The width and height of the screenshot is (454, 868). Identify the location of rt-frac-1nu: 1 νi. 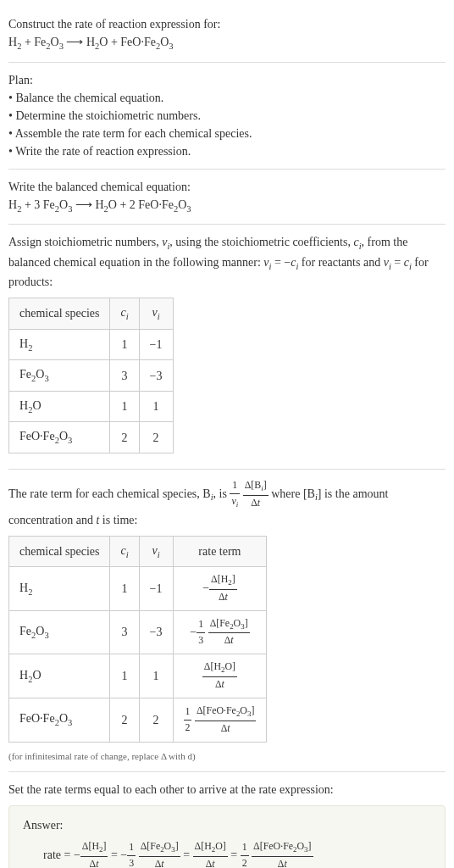
(235, 495).